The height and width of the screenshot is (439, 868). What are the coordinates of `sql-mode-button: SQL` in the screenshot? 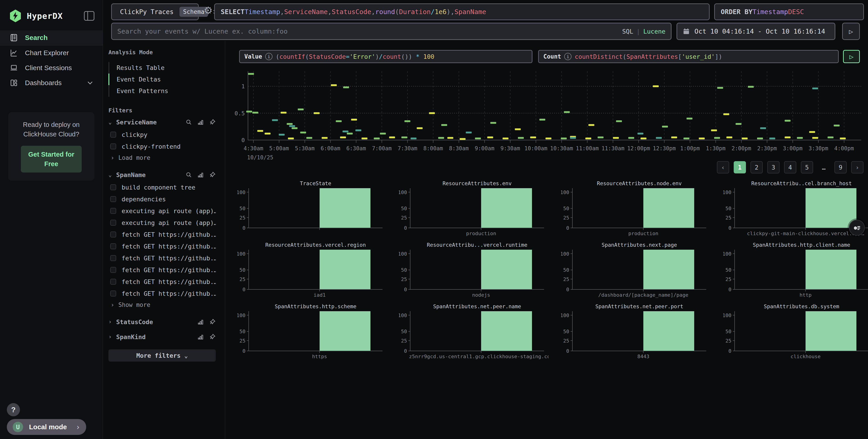 It's located at (627, 32).